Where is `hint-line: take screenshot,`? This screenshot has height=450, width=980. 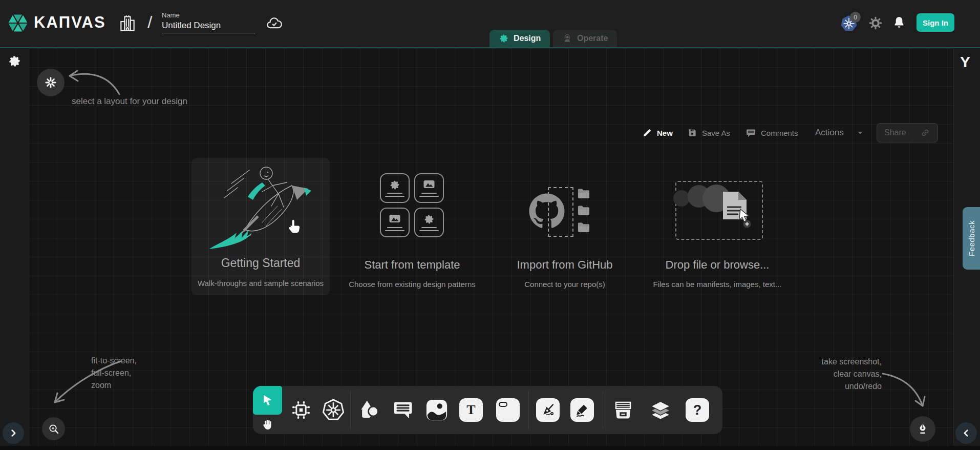
hint-line: take screenshot, is located at coordinates (840, 362).